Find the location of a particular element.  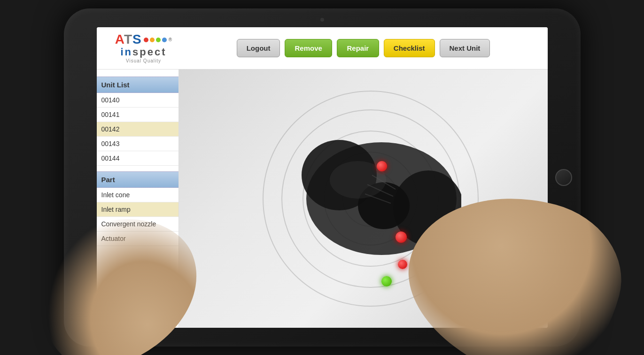

logout-button: Logout is located at coordinates (258, 48).